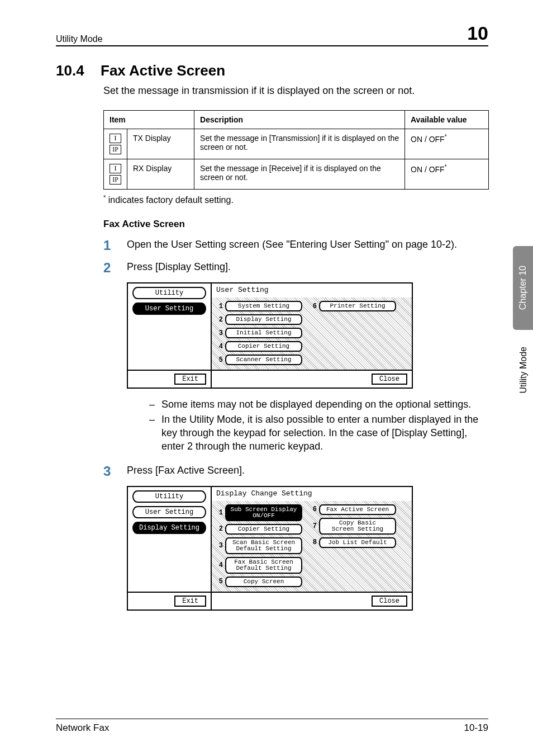  What do you see at coordinates (307, 268) in the screenshot?
I see `step-text: Press [Display Setting].` at bounding box center [307, 268].